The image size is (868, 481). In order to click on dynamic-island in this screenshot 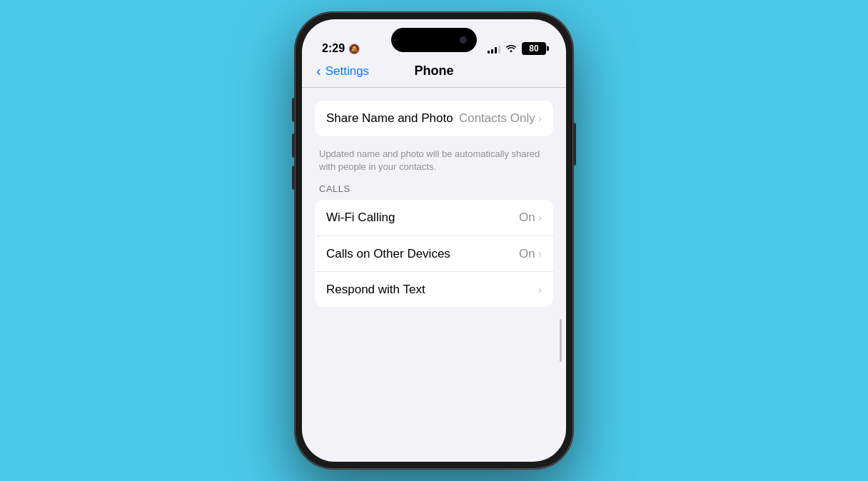, I will do `click(434, 40)`.